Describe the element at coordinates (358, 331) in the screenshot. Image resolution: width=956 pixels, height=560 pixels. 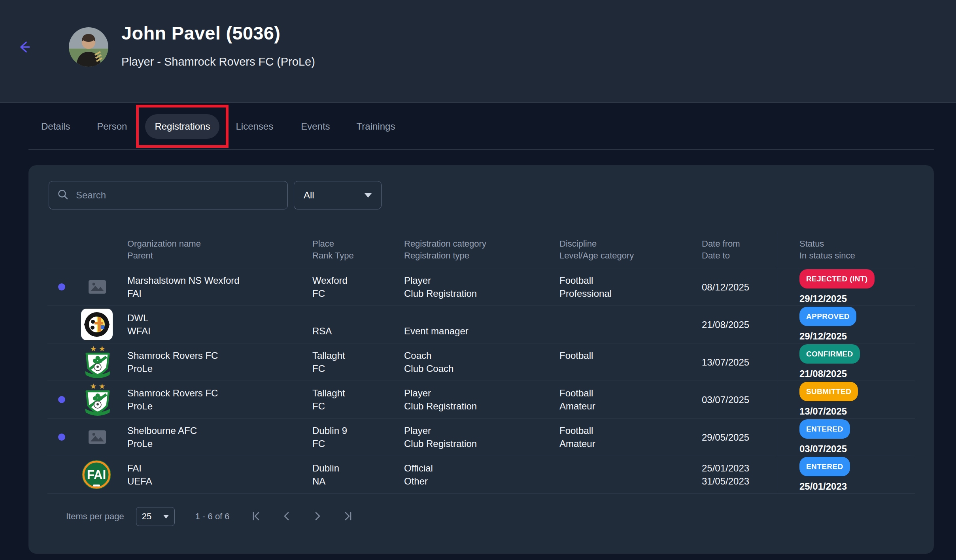
I see `rank-type: RSA` at that location.